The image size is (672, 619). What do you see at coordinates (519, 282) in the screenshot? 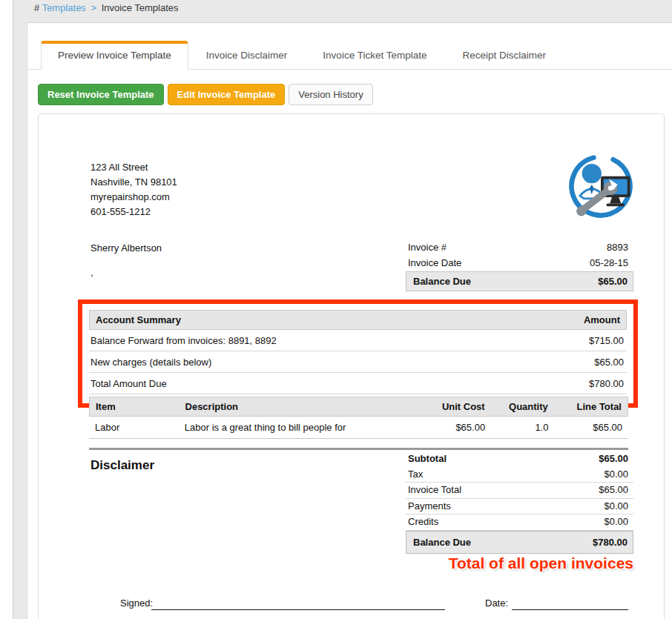
I see `balance-due-row-top: Balance Due $65.00` at bounding box center [519, 282].